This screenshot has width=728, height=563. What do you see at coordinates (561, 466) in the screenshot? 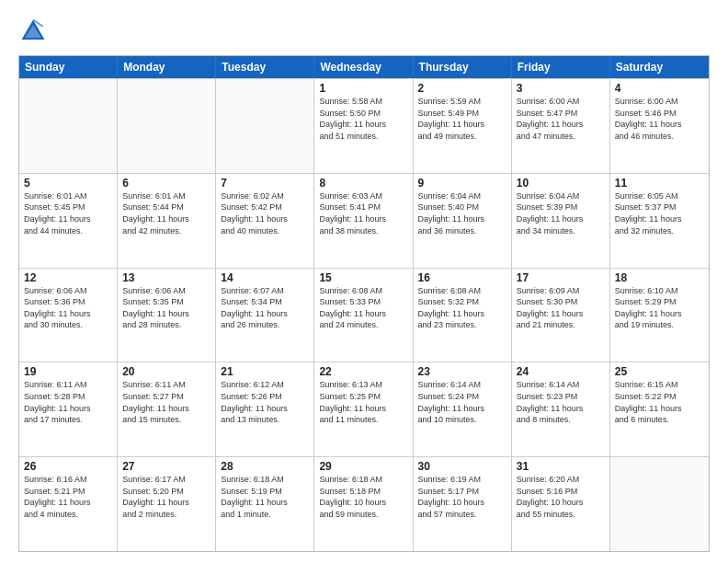
I see `day-number: 31` at bounding box center [561, 466].